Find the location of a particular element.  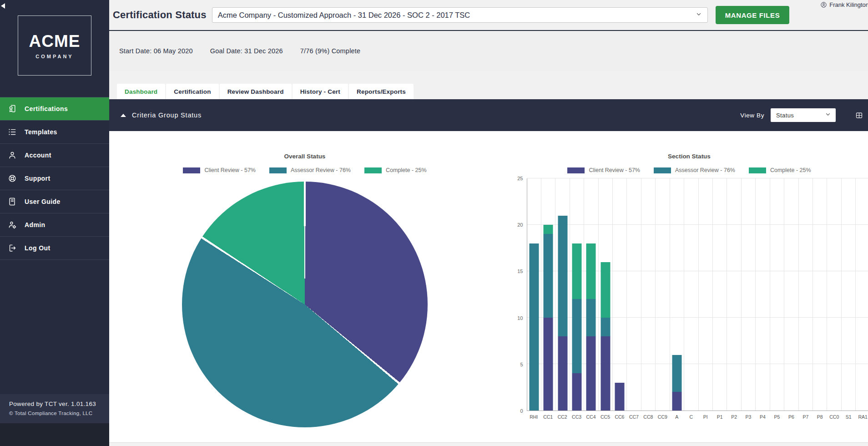

bar-slot-CC6 is located at coordinates (620, 294).